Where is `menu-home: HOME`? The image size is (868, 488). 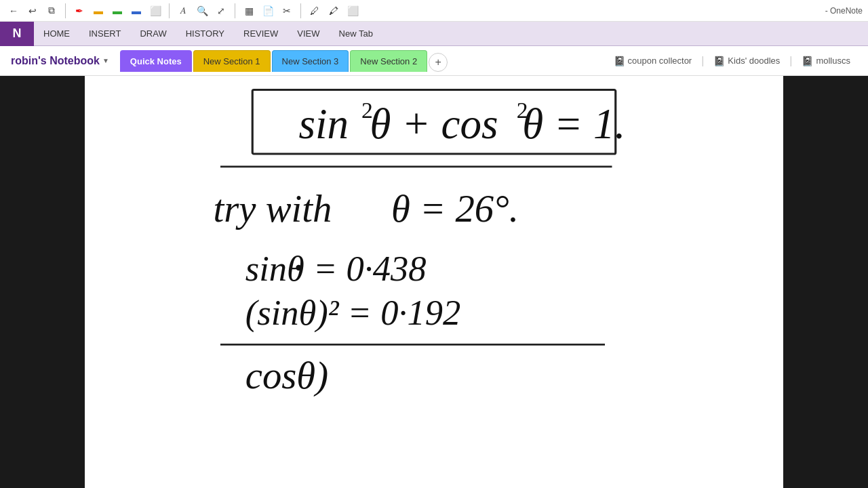 menu-home: HOME is located at coordinates (57, 34).